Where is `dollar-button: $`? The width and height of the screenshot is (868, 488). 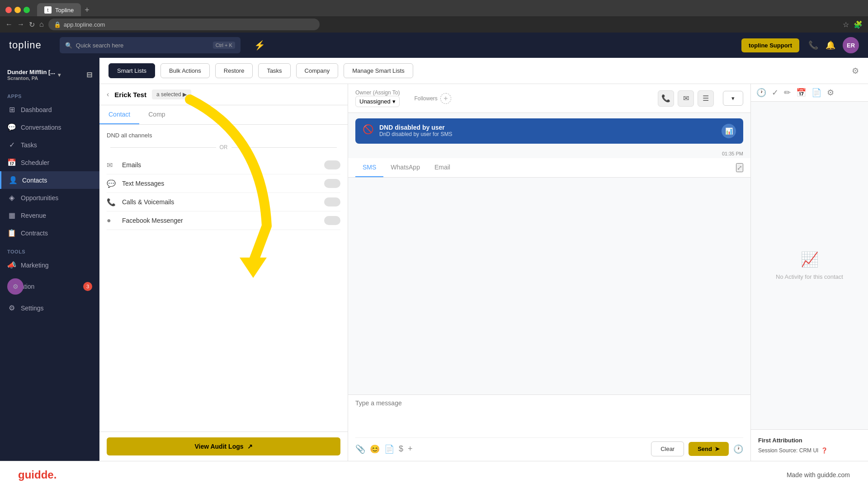 dollar-button: $ is located at coordinates (401, 449).